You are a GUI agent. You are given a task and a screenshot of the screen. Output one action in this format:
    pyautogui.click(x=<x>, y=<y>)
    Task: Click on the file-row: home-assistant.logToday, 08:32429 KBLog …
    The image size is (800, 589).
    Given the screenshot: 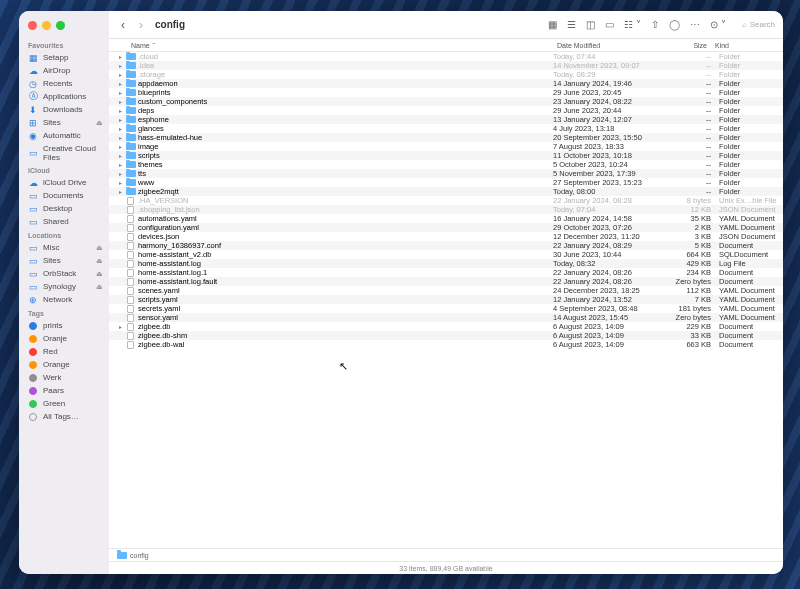 What is the action you would take?
    pyautogui.click(x=446, y=264)
    